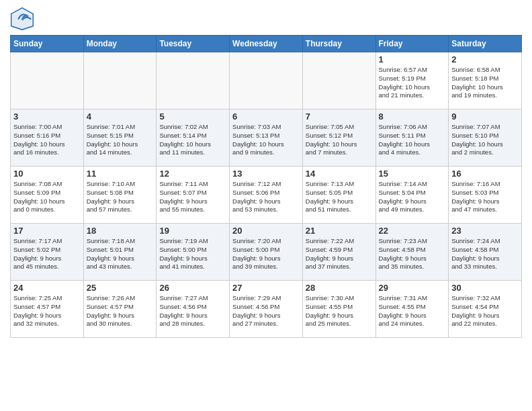 The height and width of the screenshot is (411, 532). What do you see at coordinates (24, 19) in the screenshot?
I see `logo` at bounding box center [24, 19].